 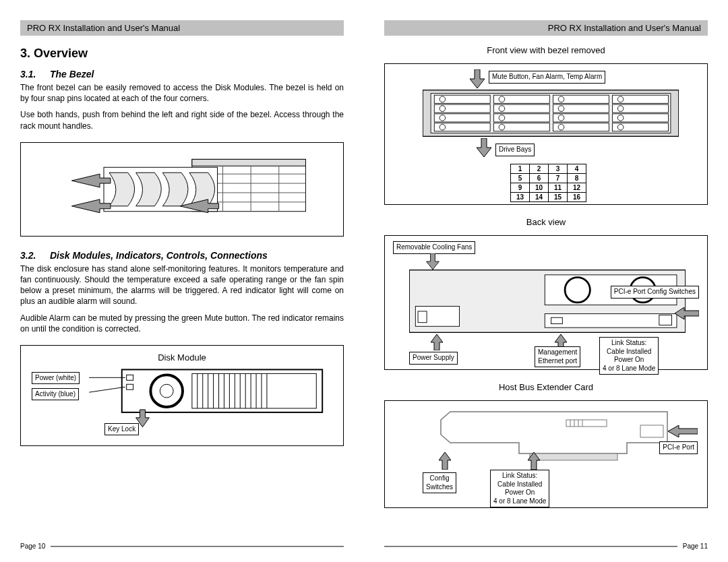 I want to click on figure-disk-module: Disk Module Power (white) Activity (blue…, so click(x=182, y=396).